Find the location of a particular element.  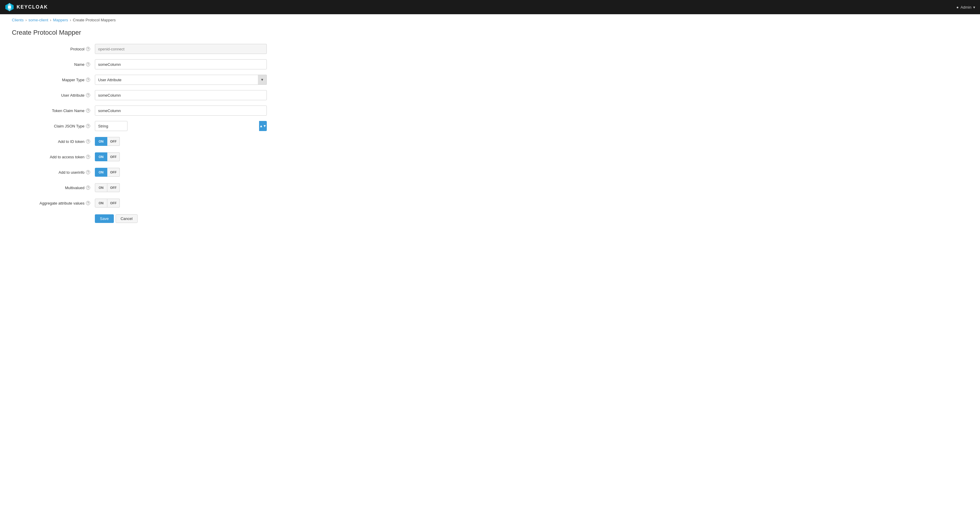

protocol-label: Protocol ? is located at coordinates (53, 49).